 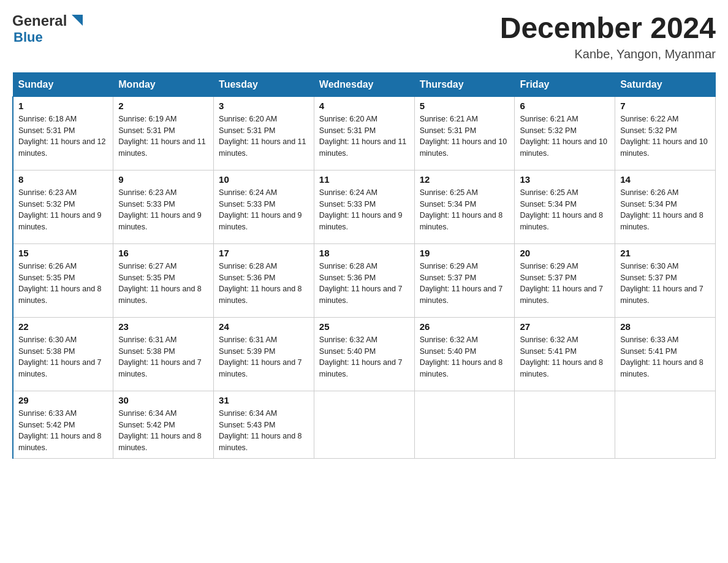 I want to click on calendar-week-row: 29Sunrise: 6:33 AMSunset: 5:42 PMDayligh…, so click(x=364, y=424).